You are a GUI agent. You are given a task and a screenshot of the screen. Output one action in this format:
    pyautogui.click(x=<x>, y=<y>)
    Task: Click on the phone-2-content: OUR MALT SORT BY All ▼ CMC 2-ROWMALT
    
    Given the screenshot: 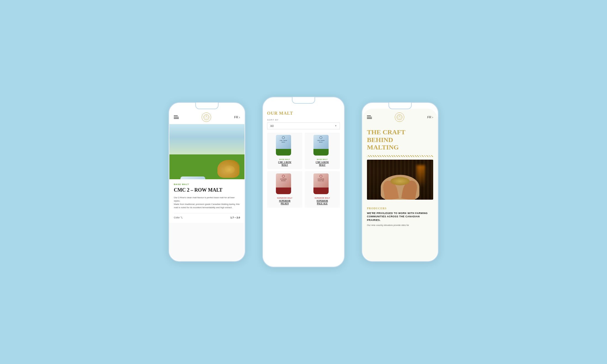 What is the action you would take?
    pyautogui.click(x=303, y=185)
    